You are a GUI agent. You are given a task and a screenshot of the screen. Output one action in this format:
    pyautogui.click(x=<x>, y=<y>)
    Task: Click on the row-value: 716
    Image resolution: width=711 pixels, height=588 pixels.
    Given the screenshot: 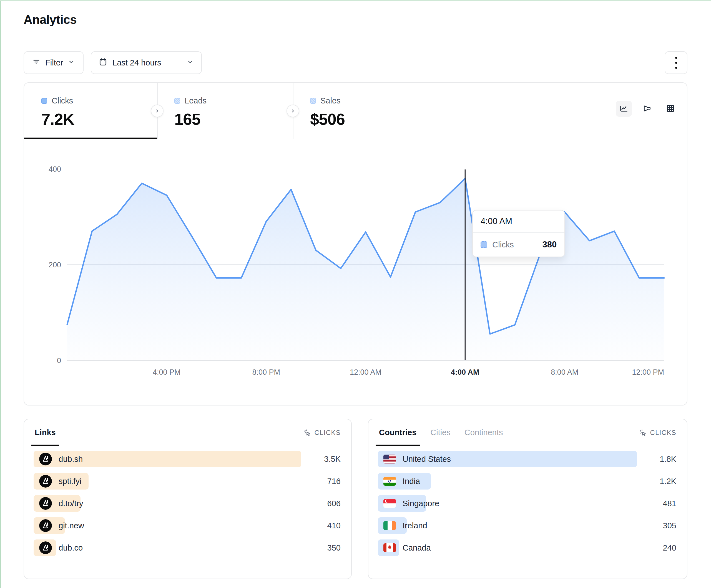 What is the action you would take?
    pyautogui.click(x=334, y=481)
    